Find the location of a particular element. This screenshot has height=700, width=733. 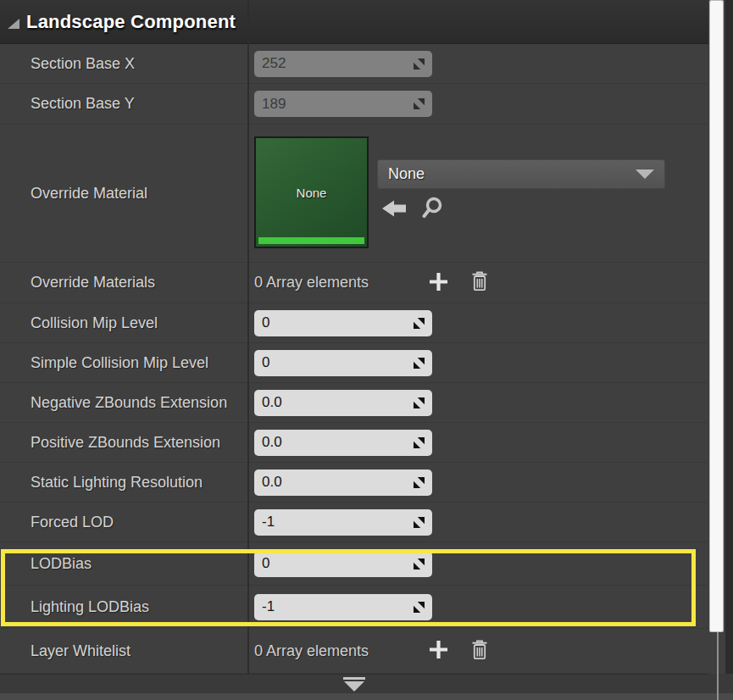

lodbias-input: 0 is located at coordinates (343, 564).